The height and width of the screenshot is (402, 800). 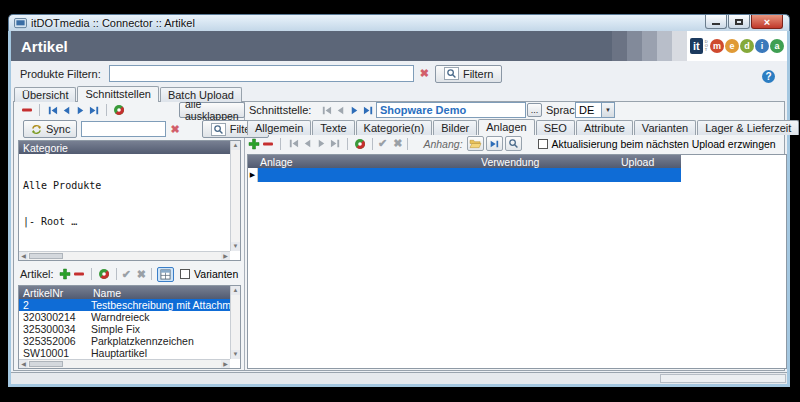 I want to click on product-filter-button: Filtern, so click(x=469, y=74).